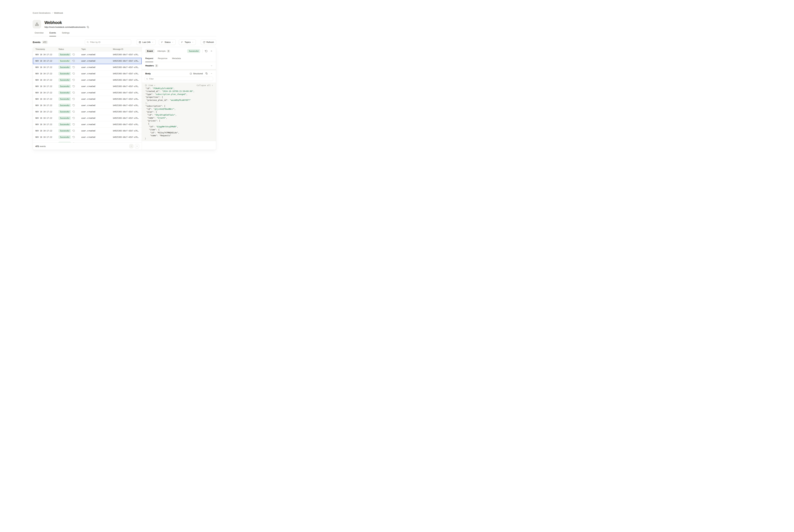  I want to click on headers-count-badge: 3, so click(156, 66).